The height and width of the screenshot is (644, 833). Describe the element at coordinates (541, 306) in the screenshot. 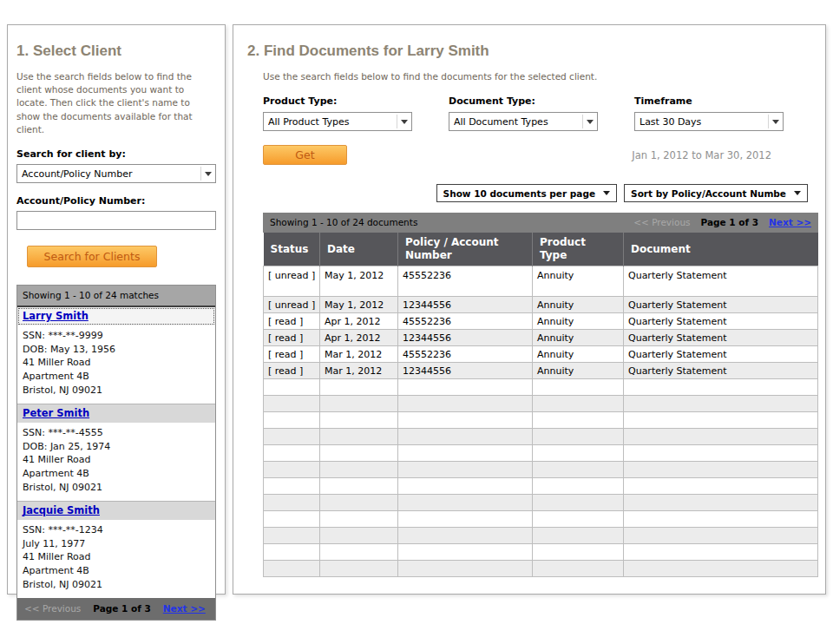

I see `document-row: [ unread ]May 1, 201212344556AnnuityQuar…` at that location.